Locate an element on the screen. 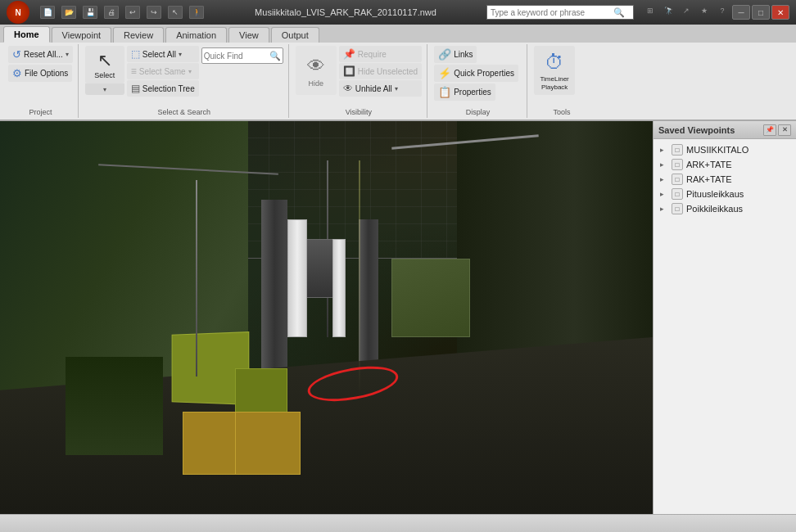 This screenshot has height=532, width=796. display-group-label: Display is located at coordinates (478, 112).